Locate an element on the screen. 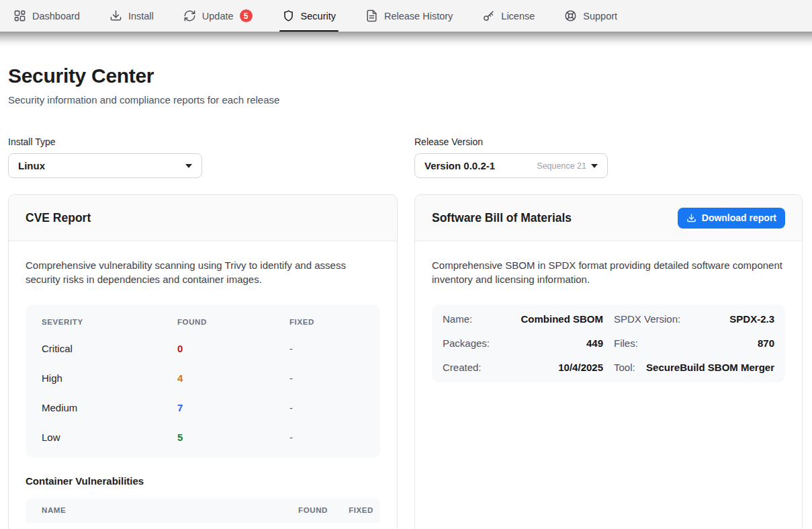 Image resolution: width=812 pixels, height=529 pixels. table-row-critical: Critical 0 - is located at coordinates (203, 349).